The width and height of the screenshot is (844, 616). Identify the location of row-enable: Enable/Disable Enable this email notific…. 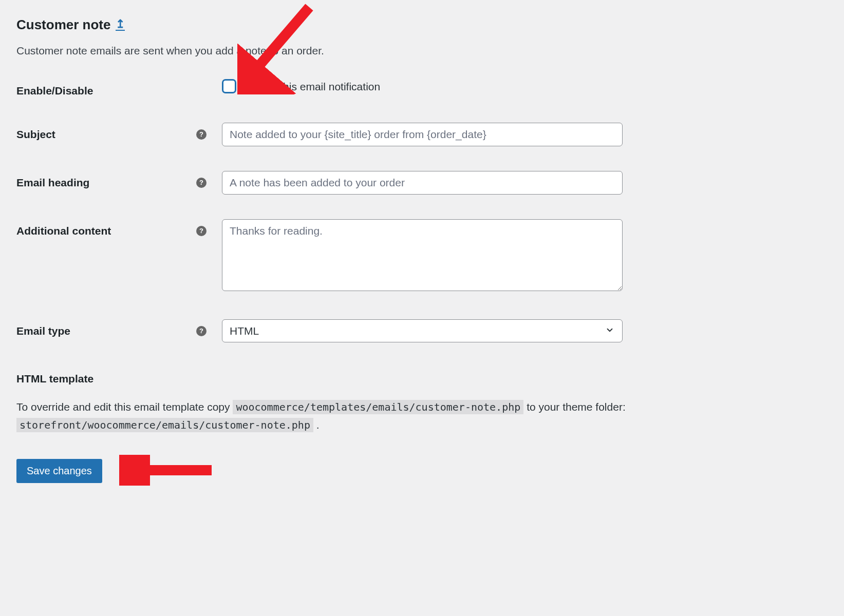
(422, 88).